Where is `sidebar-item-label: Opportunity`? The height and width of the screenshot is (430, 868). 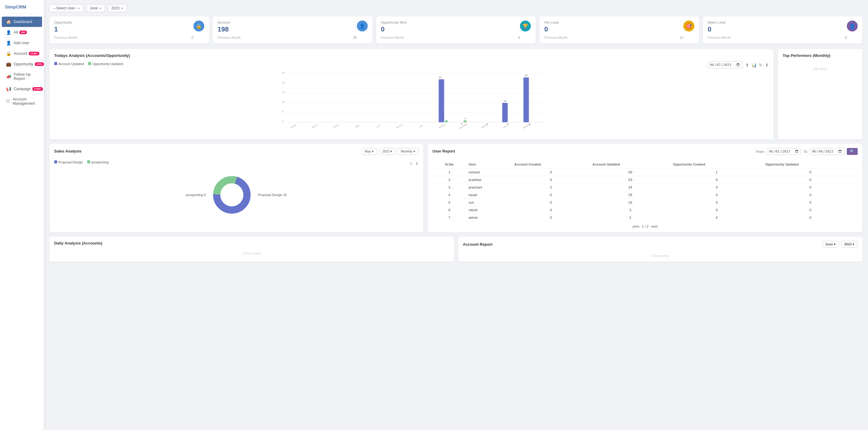
sidebar-item-label: Opportunity is located at coordinates (24, 64).